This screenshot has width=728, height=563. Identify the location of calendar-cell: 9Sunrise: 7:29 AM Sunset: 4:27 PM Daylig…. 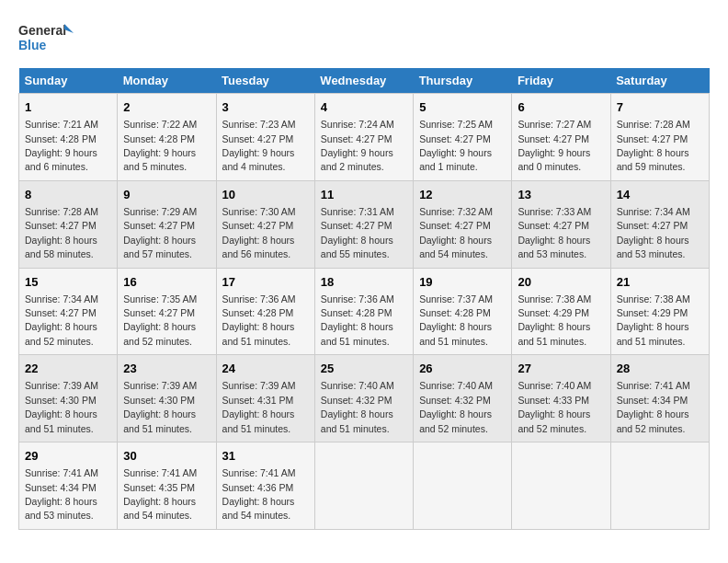
(167, 224).